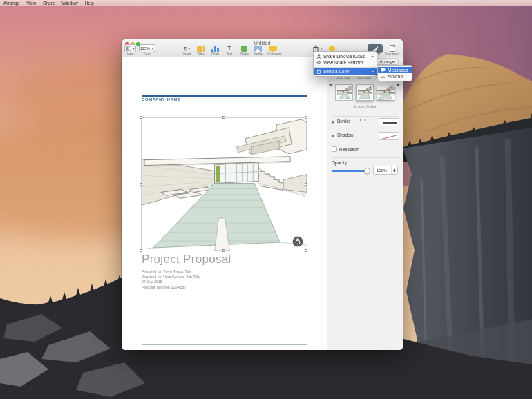  What do you see at coordinates (399, 84) in the screenshot?
I see `carousel-next-icon: ▶` at bounding box center [399, 84].